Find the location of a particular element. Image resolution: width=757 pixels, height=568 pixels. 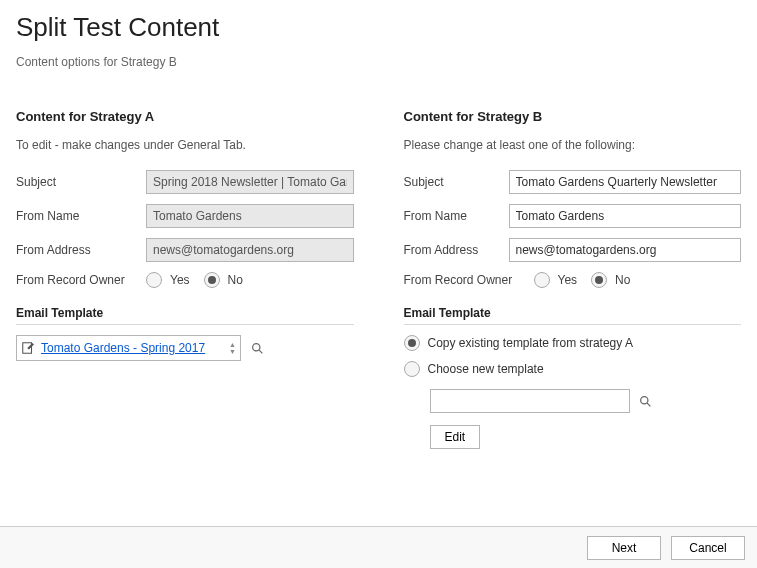

template-search-b is located at coordinates (646, 401).